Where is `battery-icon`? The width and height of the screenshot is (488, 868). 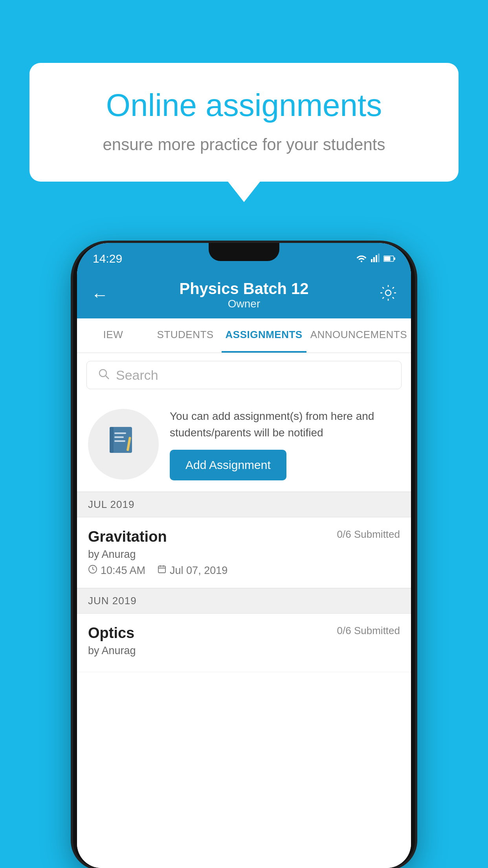
battery-icon is located at coordinates (389, 259).